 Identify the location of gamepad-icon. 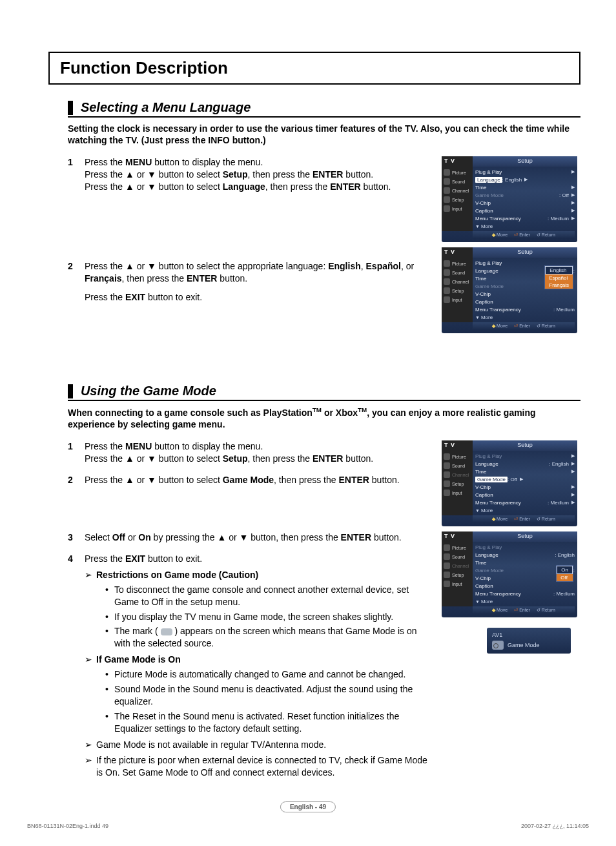
(498, 645).